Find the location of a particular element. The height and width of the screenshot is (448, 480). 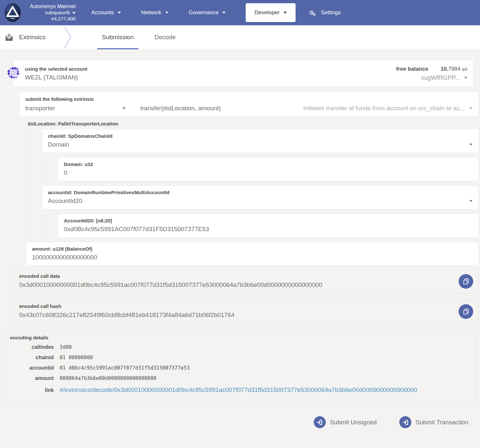

detail-row-link: link #/extrinsics/decode/0x3d00010000000… is located at coordinates (240, 390).